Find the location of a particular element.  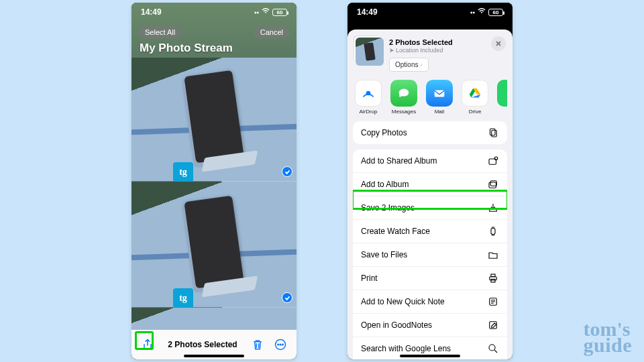

app-airdrop: AirDrop is located at coordinates (368, 97).